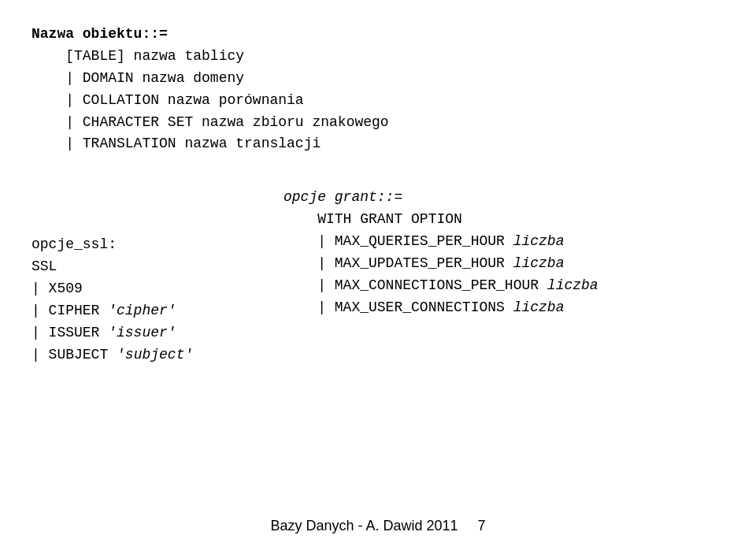 Image resolution: width=756 pixels, height=554 pixels. Describe the element at coordinates (441, 308) in the screenshot. I see `max-user-connections-line: | MAX_USER_CONNECTIONS liczba` at that location.